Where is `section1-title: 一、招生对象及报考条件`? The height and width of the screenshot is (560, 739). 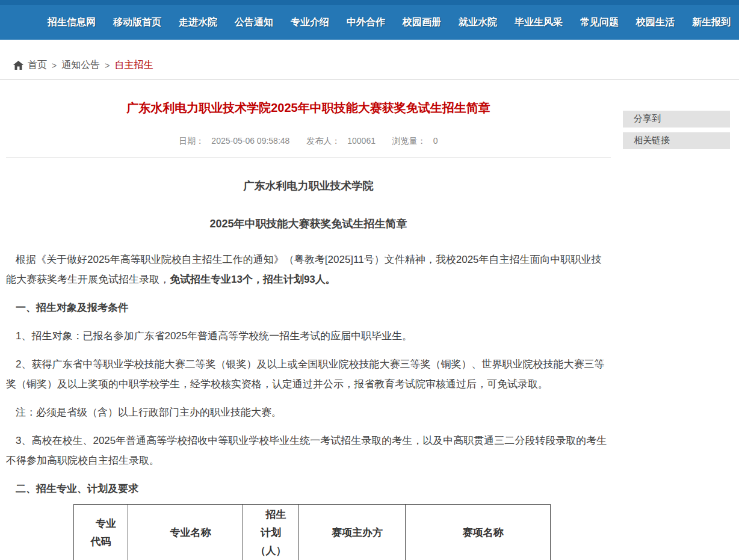 section1-title: 一、招生对象及报考条件 is located at coordinates (308, 308).